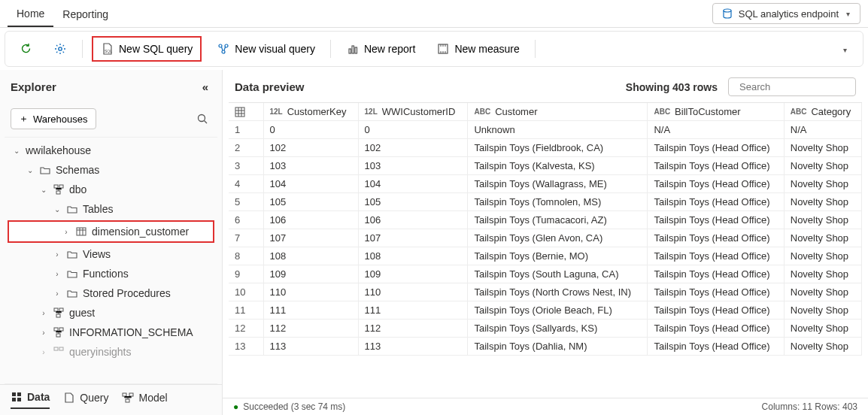  Describe the element at coordinates (147, 49) in the screenshot. I see `new-sql-query-button: SQL New SQL query` at that location.